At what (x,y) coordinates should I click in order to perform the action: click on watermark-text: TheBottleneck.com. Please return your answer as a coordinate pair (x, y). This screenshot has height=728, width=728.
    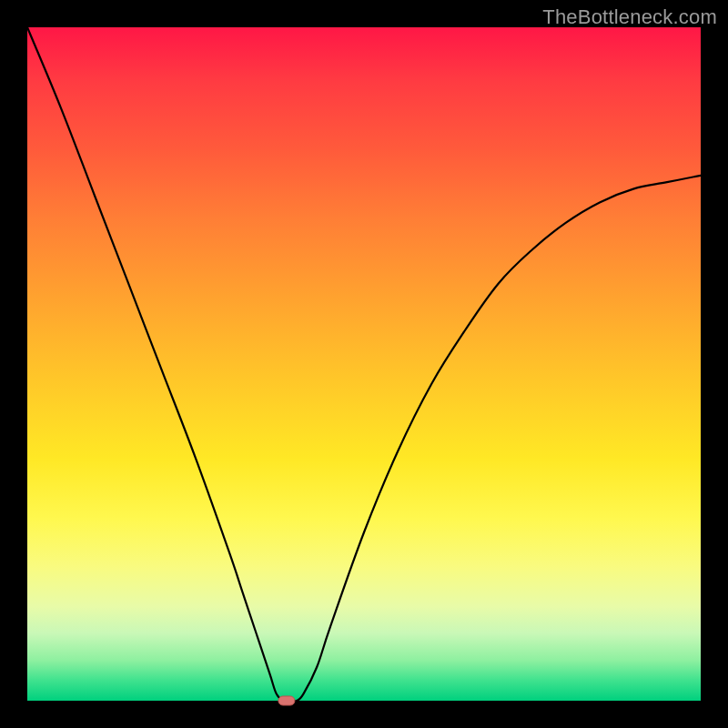
    Looking at the image, I should click on (630, 17).